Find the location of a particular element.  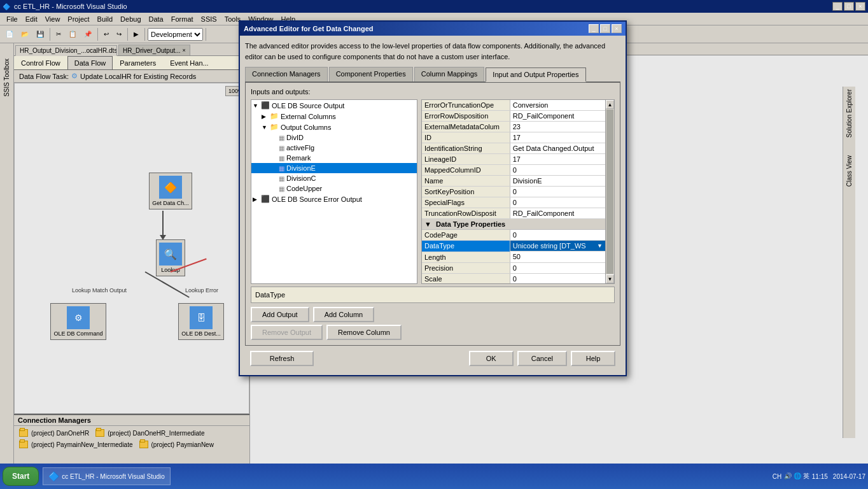

prop-name-length: Length is located at coordinates (466, 257).